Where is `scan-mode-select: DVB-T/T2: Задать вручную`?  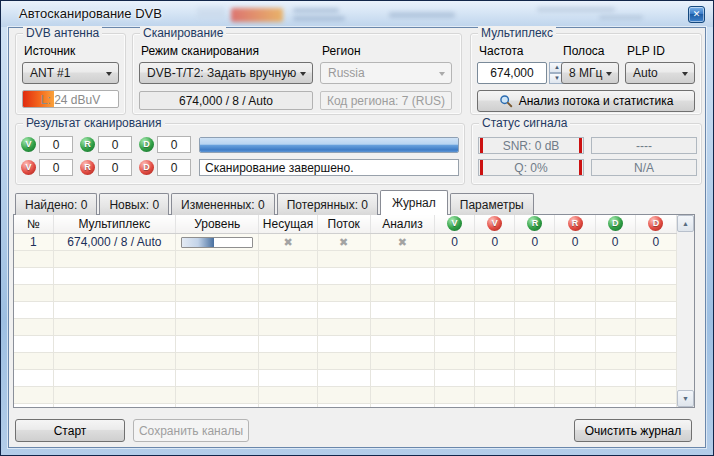 scan-mode-select: DVB-T/T2: Задать вручную is located at coordinates (226, 73).